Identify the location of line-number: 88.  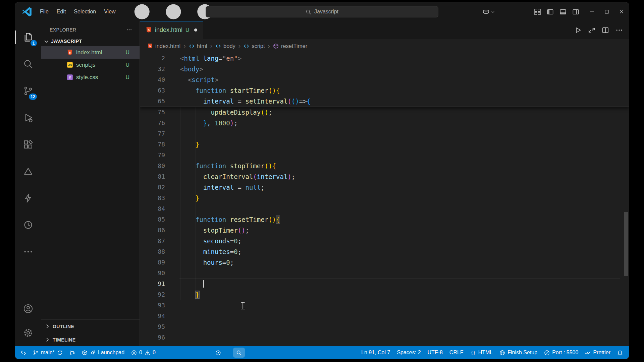
(152, 252).